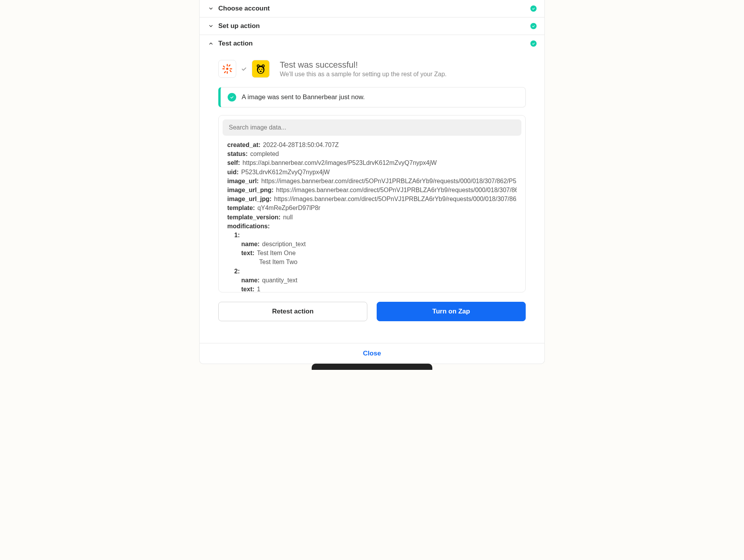 The image size is (744, 560). What do you see at coordinates (363, 74) in the screenshot?
I see `test-success-subtitle: We'll use this as a sample for setting u…` at bounding box center [363, 74].